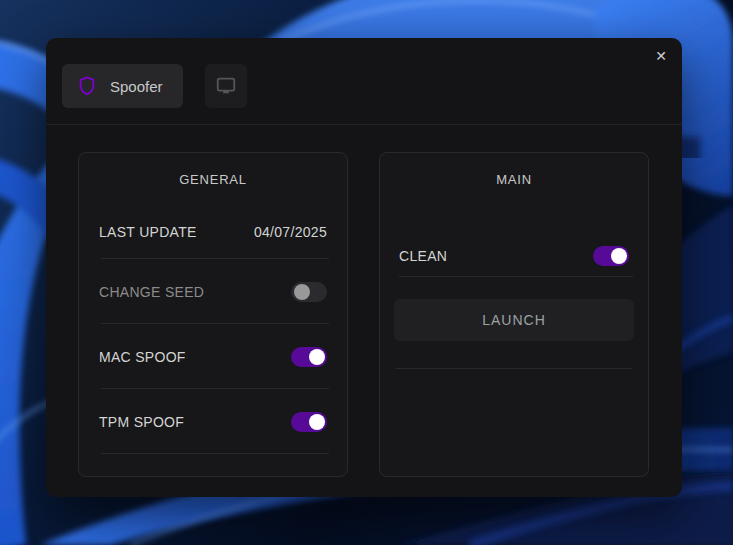 The width and height of the screenshot is (733, 545). Describe the element at coordinates (661, 56) in the screenshot. I see `close-button: ✕` at that location.